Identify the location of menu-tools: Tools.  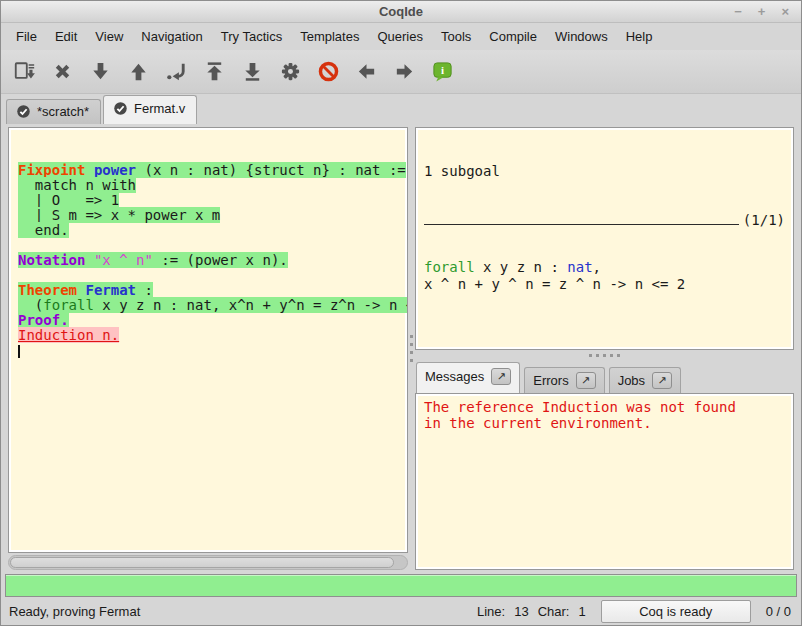
(456, 36).